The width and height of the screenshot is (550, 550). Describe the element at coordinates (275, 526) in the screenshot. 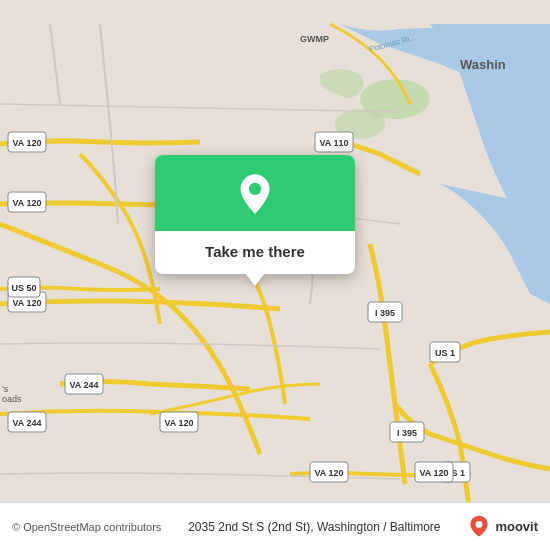

I see `bottom-bar: © OpenStreetMap contributors 2035 2nd St…` at that location.